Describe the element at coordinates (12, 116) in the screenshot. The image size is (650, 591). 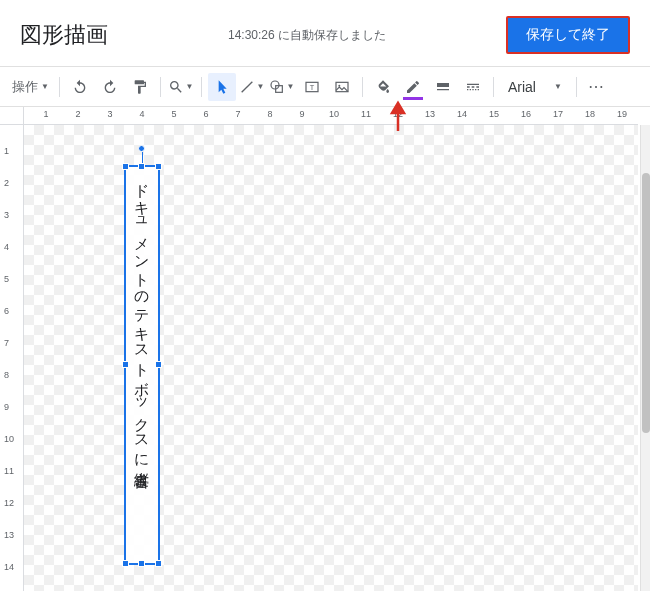
I see `ruler-corner` at that location.